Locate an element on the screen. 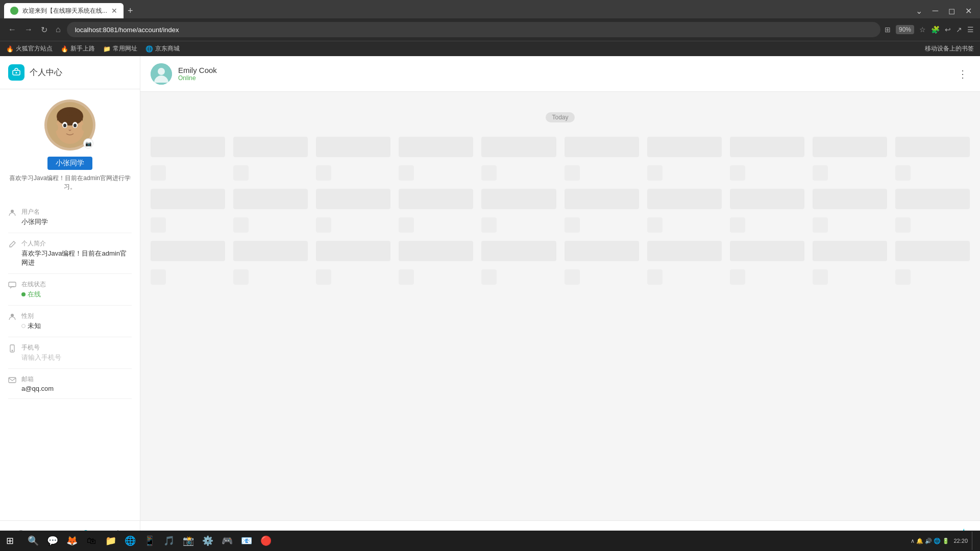 The height and width of the screenshot is (551, 980). bookmark-new: 🔥 新手上路 is located at coordinates (78, 49).